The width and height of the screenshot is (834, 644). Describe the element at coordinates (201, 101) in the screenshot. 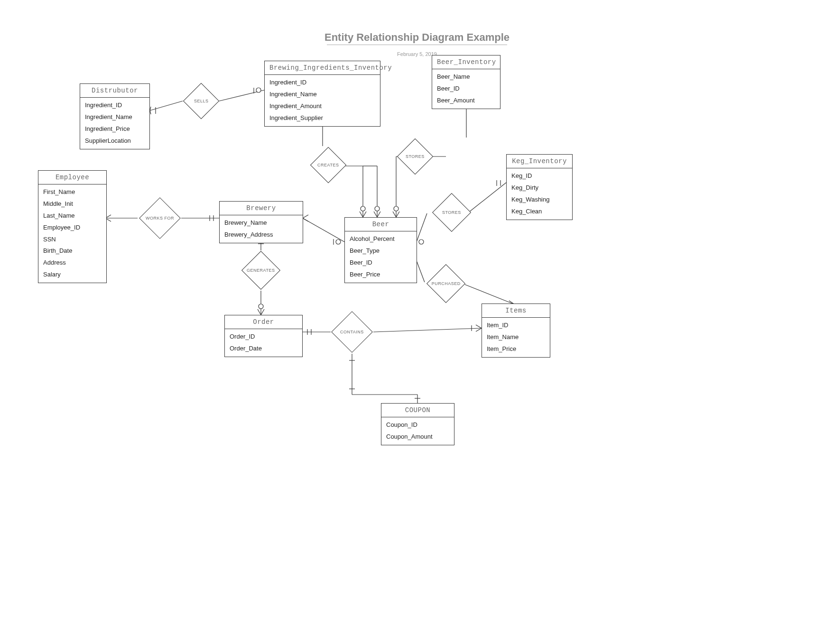

I see `relationship-sells: SELLS` at that location.